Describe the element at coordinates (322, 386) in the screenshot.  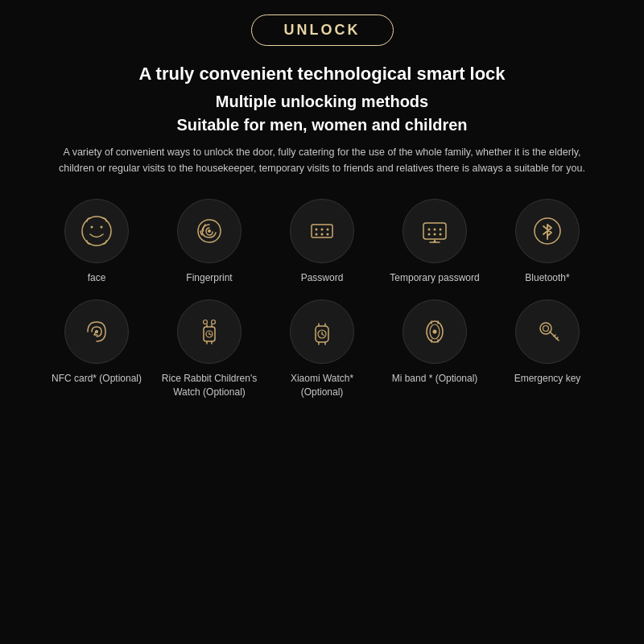
I see `icon-label-xiaomi-watch: Xiaomi Watch* (Optional)` at that location.